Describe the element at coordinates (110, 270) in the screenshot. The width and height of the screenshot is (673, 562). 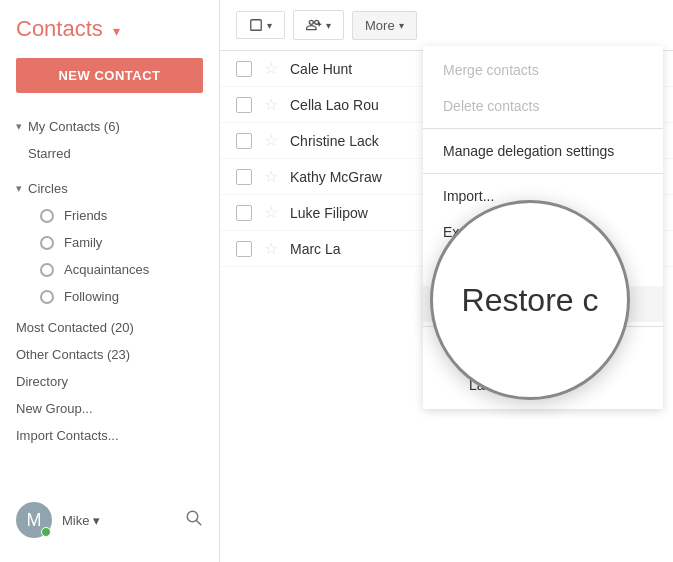
I see `sidebar-item-acquaintances: Acquaintances` at that location.